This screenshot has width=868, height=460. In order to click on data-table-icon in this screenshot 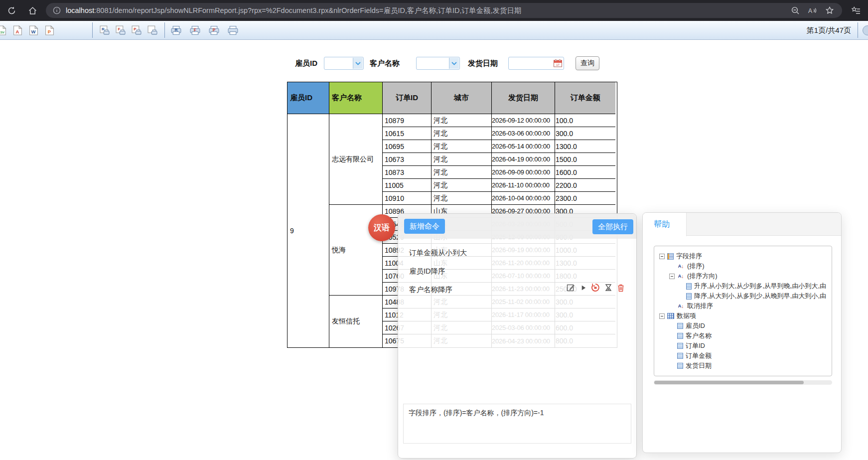, I will do `click(671, 316)`.